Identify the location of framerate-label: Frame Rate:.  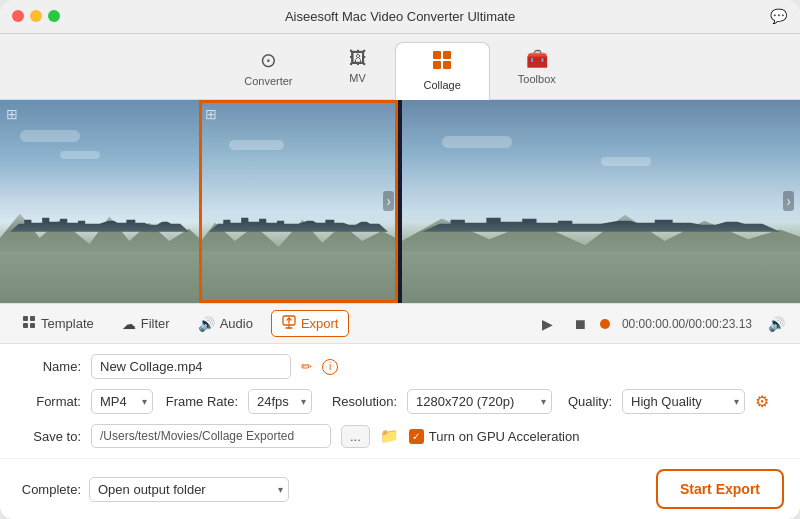
(200, 402).